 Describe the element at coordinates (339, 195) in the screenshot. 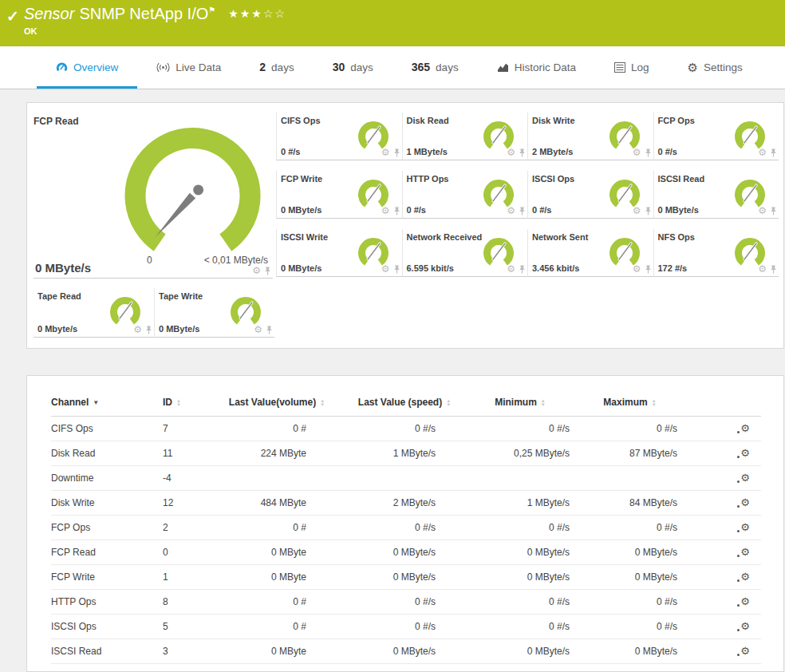

I see `channel-gauge-tile: FCP Write 0 MByte/s ⚙` at that location.